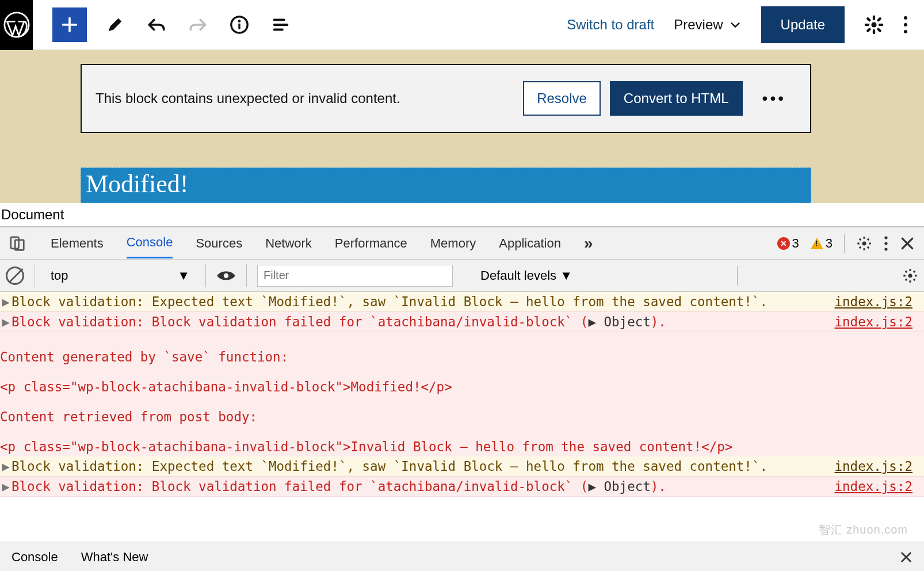 The image size is (924, 571). Describe the element at coordinates (851, 243) in the screenshot. I see `devtools-tabs-right: ✕3 3` at that location.